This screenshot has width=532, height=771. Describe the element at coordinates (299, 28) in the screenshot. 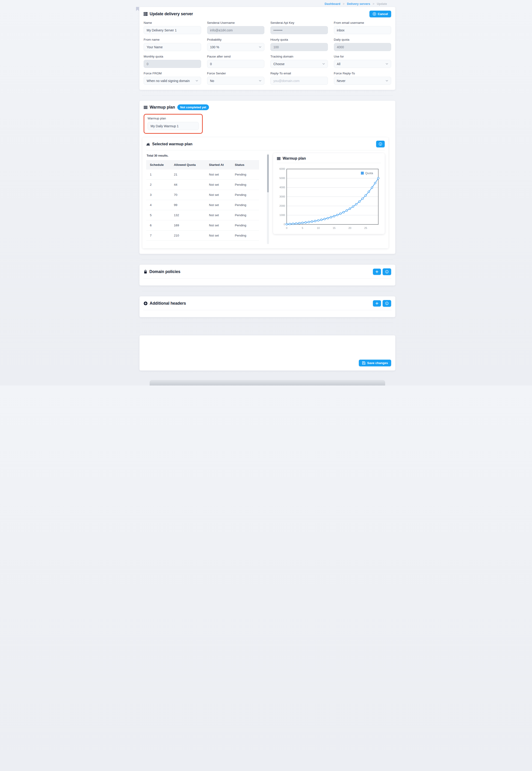

I see `field-senderai-api-key: Senderai Api Key` at that location.